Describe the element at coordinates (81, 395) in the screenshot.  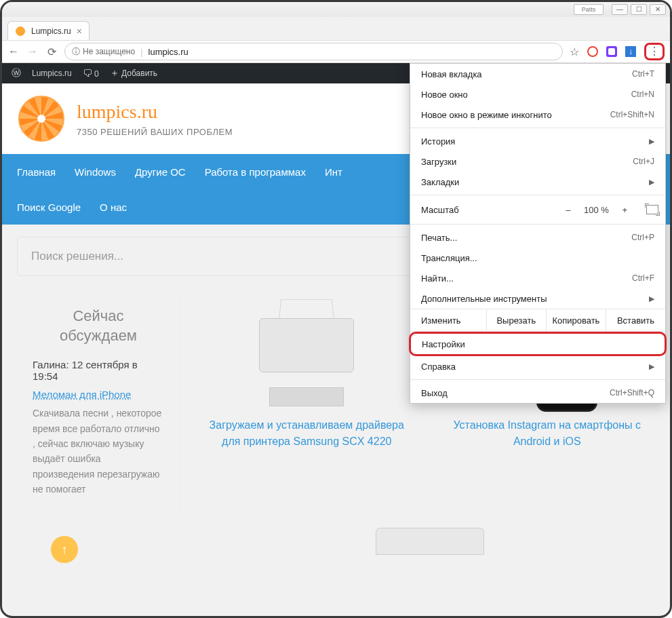
I see `comment-topic-link: Меломан для iPhone` at that location.